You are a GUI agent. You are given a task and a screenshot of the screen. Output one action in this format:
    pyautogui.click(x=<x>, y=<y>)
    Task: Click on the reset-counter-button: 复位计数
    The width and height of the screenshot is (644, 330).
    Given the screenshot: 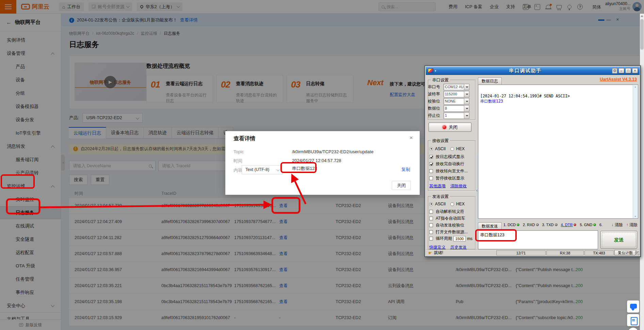 What is the action you would take?
    pyautogui.click(x=625, y=253)
    